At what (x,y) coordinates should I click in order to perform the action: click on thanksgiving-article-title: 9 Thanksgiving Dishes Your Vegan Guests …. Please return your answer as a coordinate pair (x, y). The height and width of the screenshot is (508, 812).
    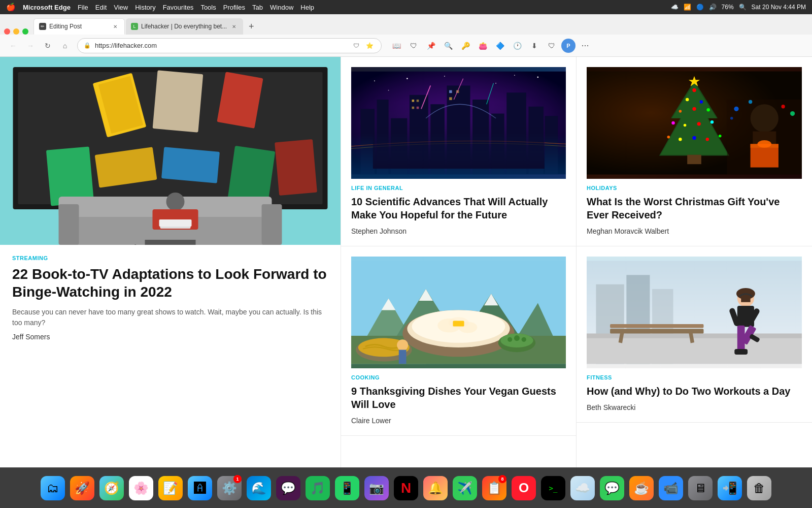
    Looking at the image, I should click on (459, 398).